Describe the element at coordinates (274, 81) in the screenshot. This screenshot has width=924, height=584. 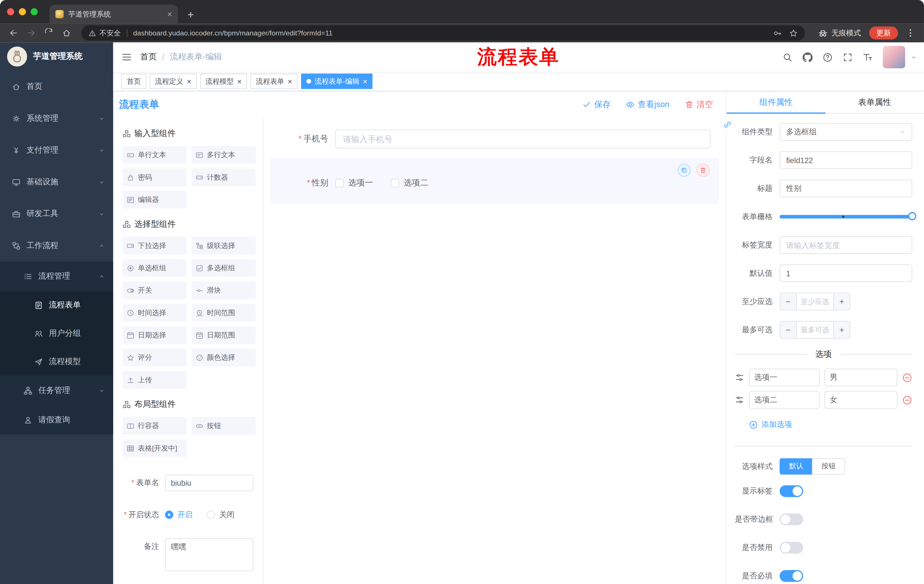
I see `view-tag-process-form: 流程表单×` at that location.